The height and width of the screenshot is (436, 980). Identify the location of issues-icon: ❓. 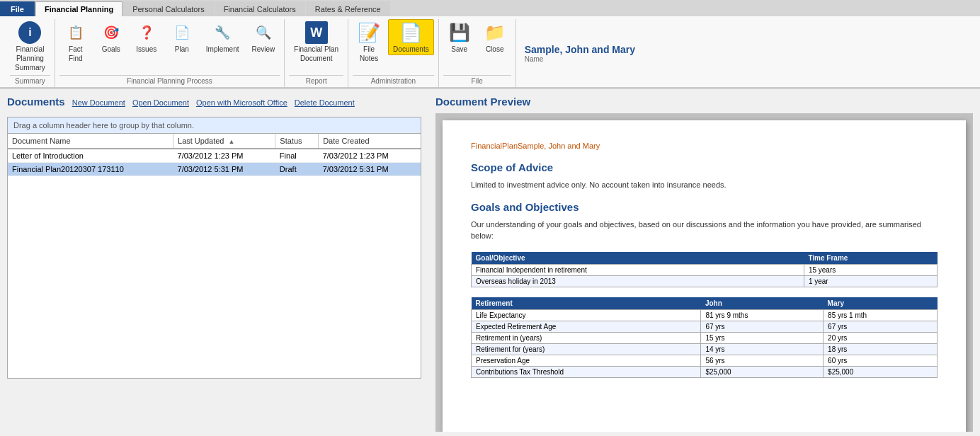
(147, 33).